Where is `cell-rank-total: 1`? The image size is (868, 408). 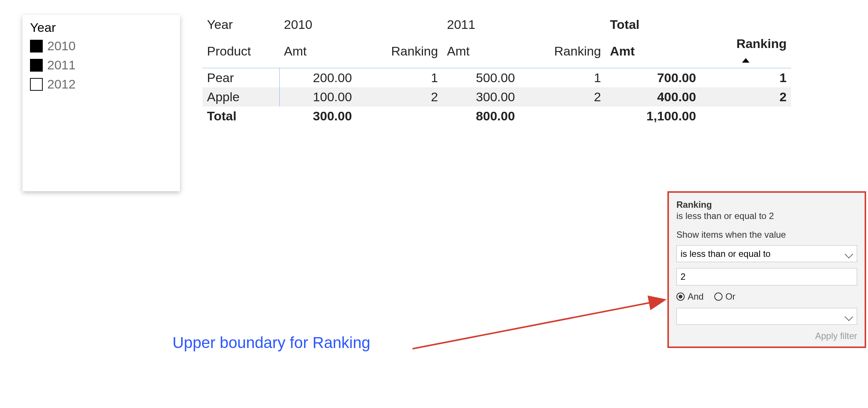
cell-rank-total: 1 is located at coordinates (746, 78).